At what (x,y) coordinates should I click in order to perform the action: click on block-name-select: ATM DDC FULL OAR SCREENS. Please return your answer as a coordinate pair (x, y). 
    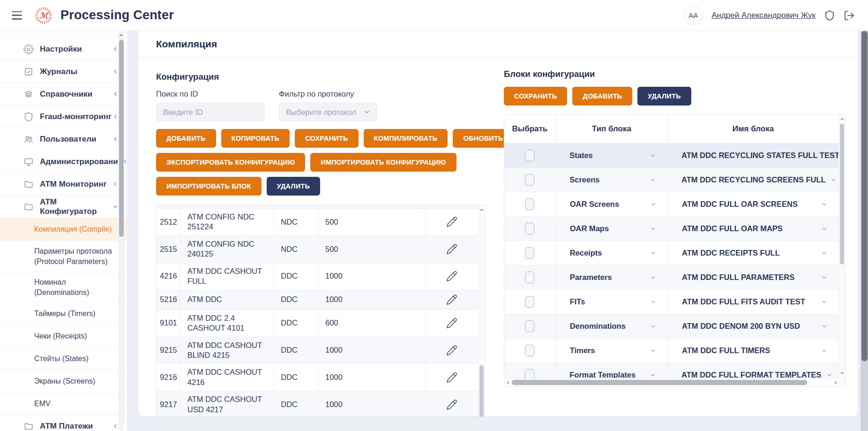
    Looking at the image, I should click on (753, 204).